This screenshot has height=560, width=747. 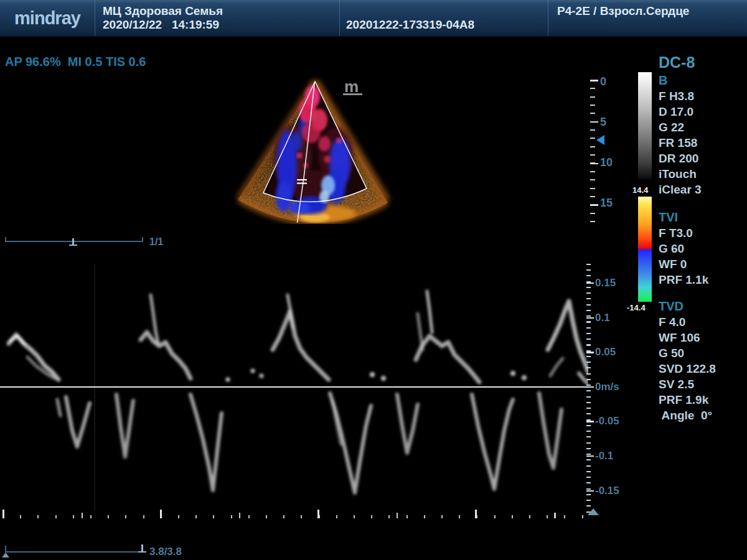 I want to click on tvd-param: SV 2.5, so click(x=703, y=385).